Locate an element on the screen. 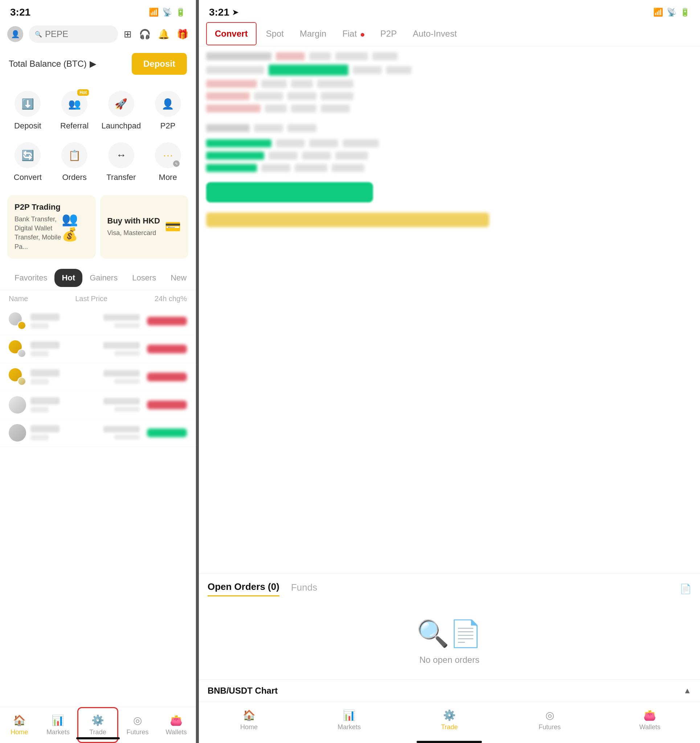  p2p-promo-title: P2P Trading is located at coordinates (38, 207).